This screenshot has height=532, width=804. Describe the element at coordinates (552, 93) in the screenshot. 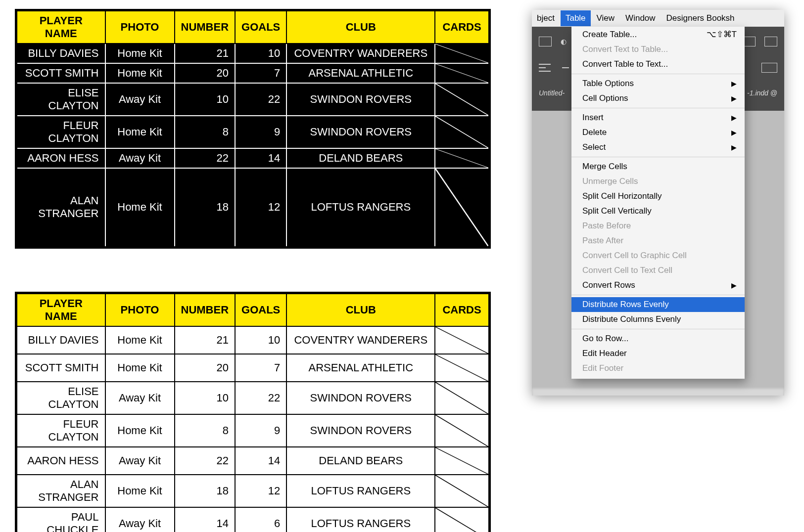

I see `document-tab: Untitled-` at that location.